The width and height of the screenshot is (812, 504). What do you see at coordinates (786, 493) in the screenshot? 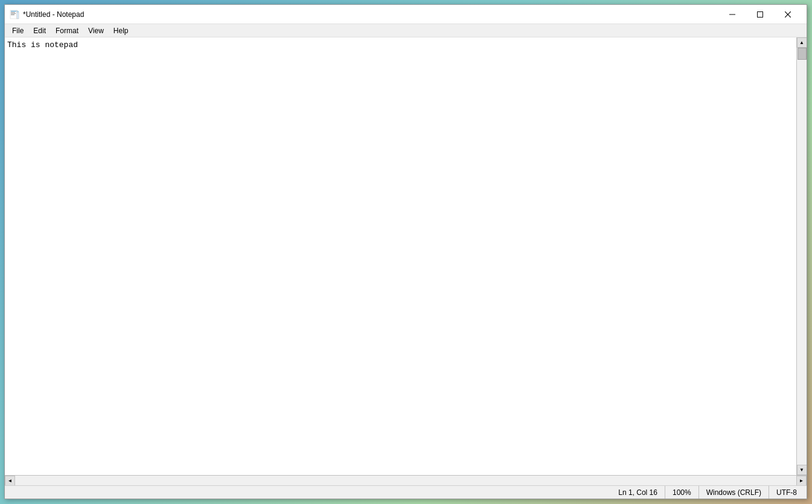
I see `encoding: UTF-8` at bounding box center [786, 493].